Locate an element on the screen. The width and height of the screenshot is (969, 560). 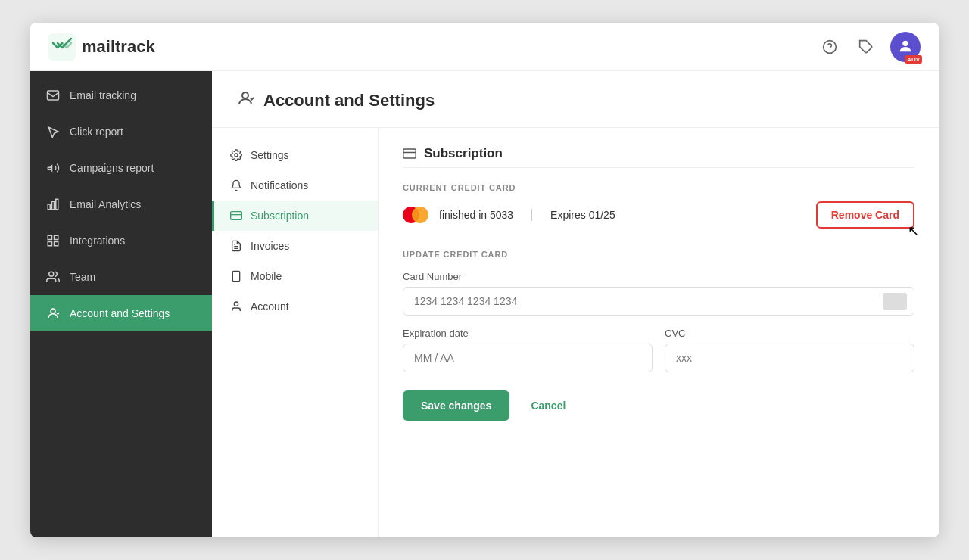
envelope-icon is located at coordinates (53, 95).